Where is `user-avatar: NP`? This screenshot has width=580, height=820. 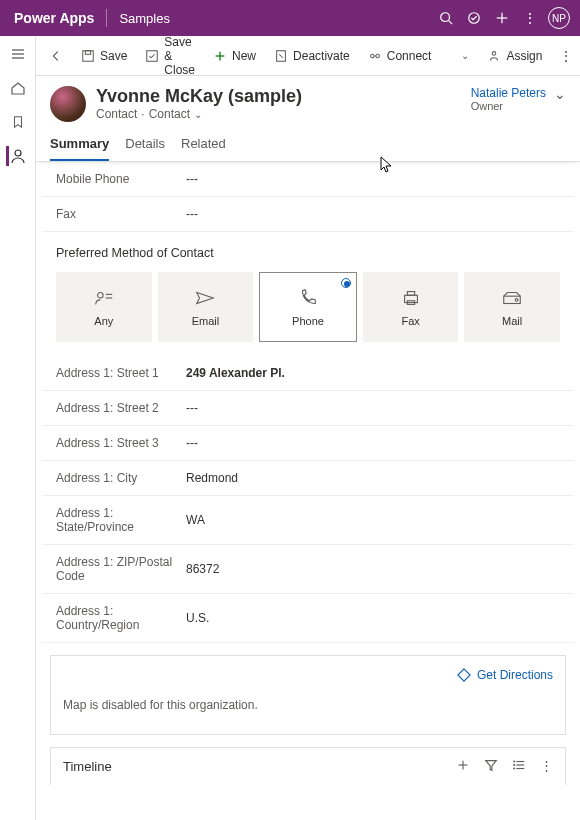
user-avatar: NP is located at coordinates (559, 18).